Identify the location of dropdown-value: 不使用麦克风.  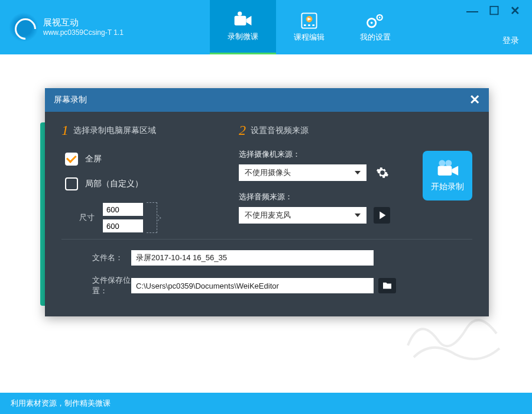
(268, 215).